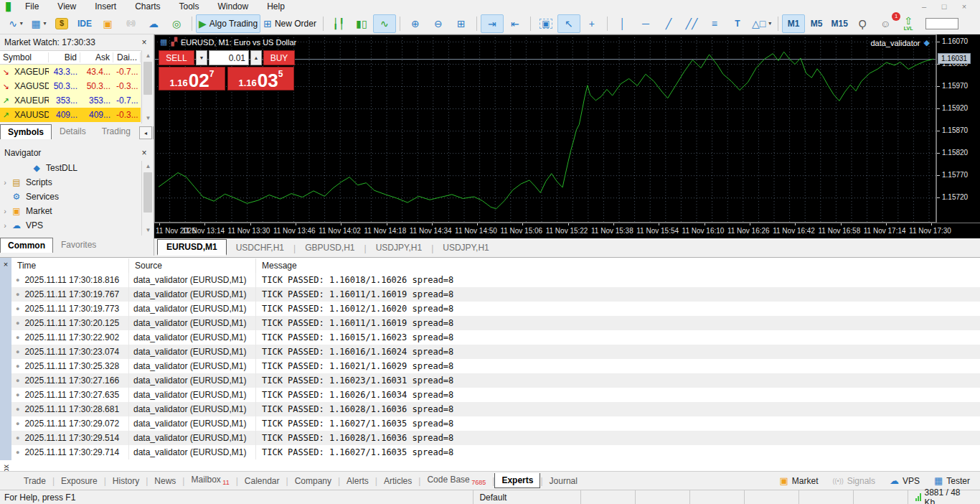 The image size is (980, 504). What do you see at coordinates (385, 24) in the screenshot?
I see `line-chart-button: ∿` at bounding box center [385, 24].